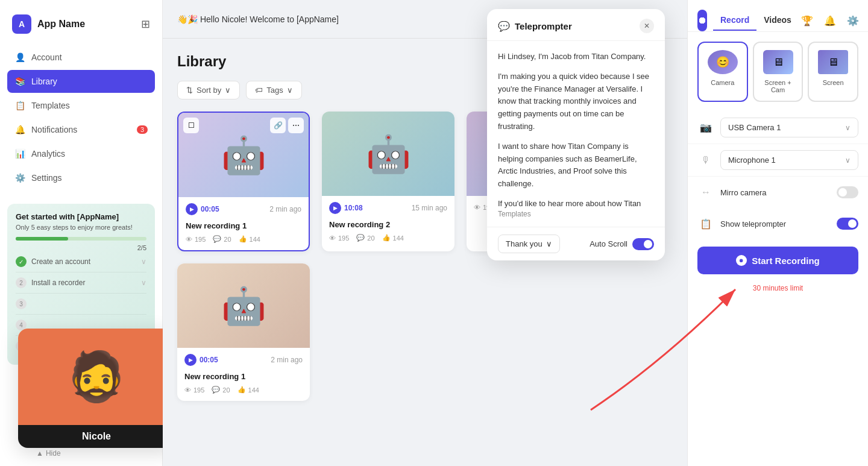 This screenshot has height=466, width=868. I want to click on comments-icon-2: 💬, so click(360, 238).